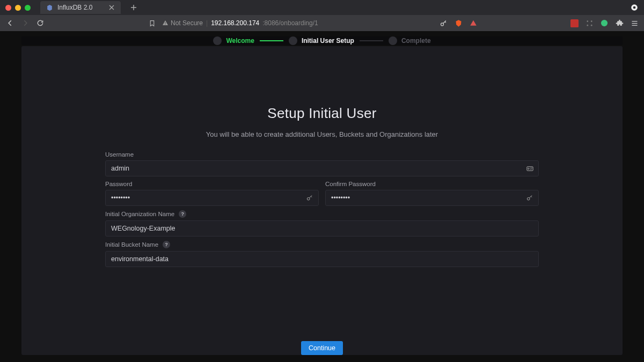  What do you see at coordinates (322, 134) in the screenshot?
I see `page-subtitle: You will be able to create additional Us…` at bounding box center [322, 134].